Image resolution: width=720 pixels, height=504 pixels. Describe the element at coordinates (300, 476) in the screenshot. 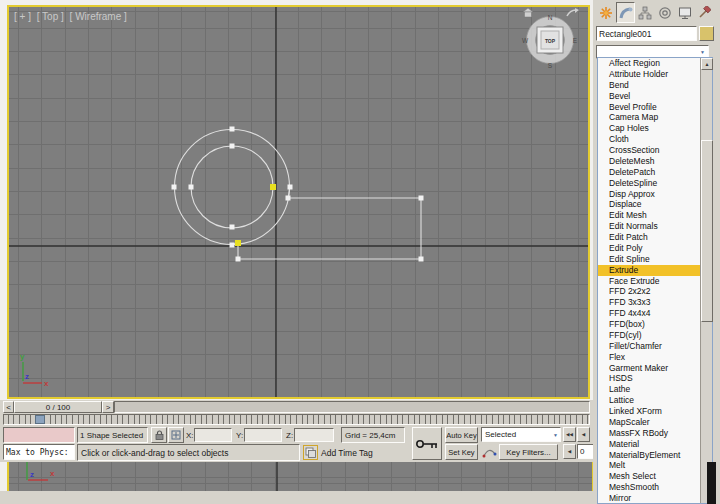

I see `viewport-front-strip: z x` at that location.